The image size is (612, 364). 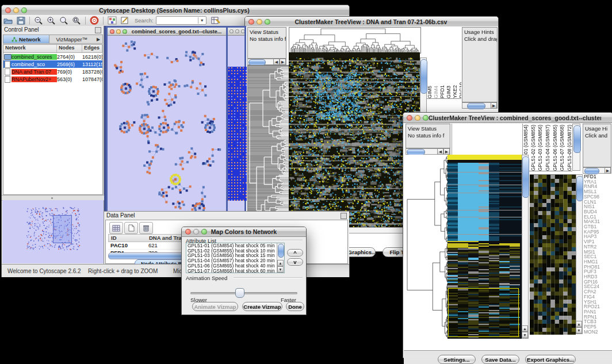 What do you see at coordinates (457, 359) in the screenshot?
I see `settings-button: Settings...` at bounding box center [457, 359].